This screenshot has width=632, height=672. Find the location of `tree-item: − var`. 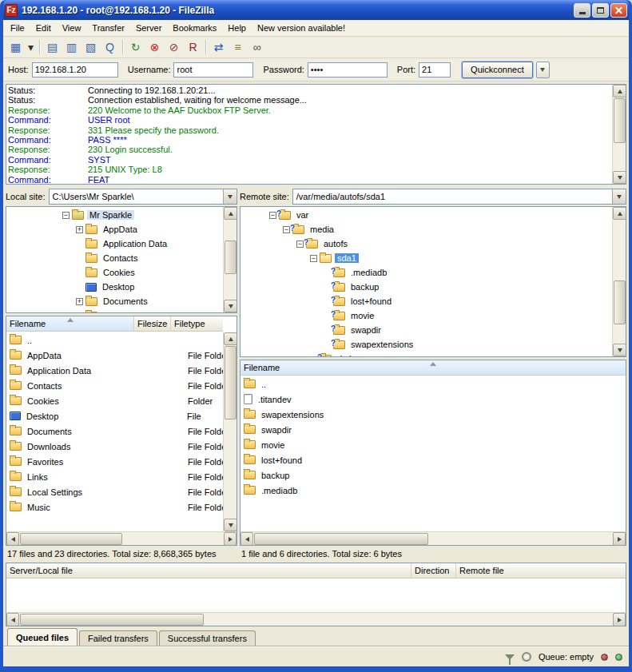

tree-item: − var is located at coordinates (426, 215).